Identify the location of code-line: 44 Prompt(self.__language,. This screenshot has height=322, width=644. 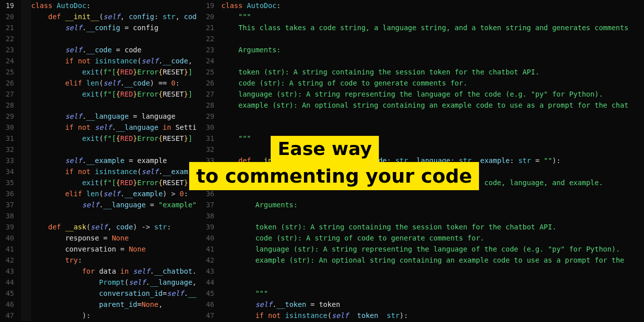
(100, 282).